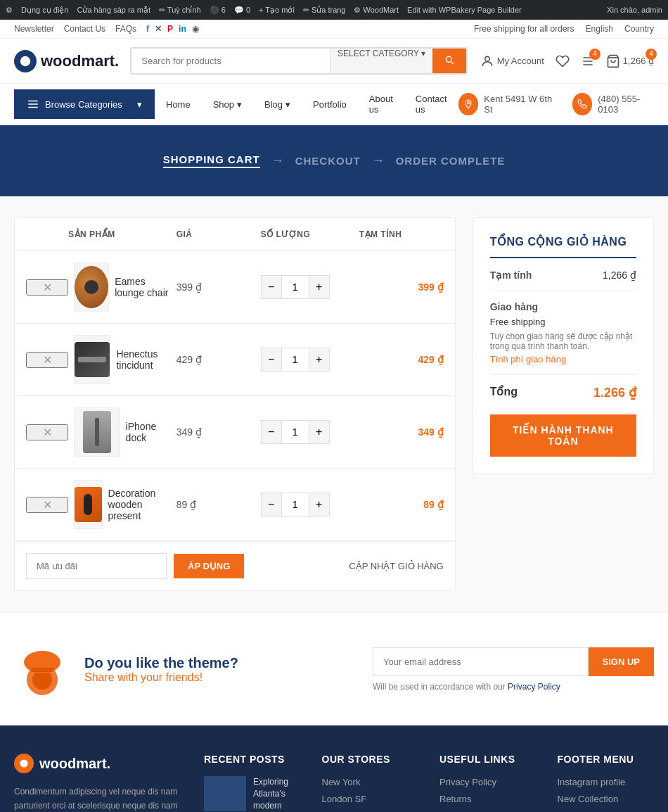 The height and width of the screenshot is (812, 668). What do you see at coordinates (219, 505) in the screenshot?
I see `price-4: 89 ₫` at bounding box center [219, 505].